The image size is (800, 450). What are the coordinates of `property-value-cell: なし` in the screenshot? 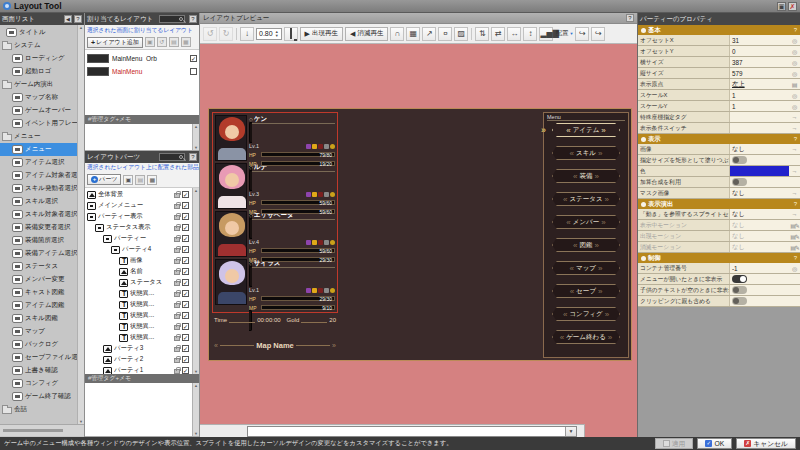 It's located at (760, 247).